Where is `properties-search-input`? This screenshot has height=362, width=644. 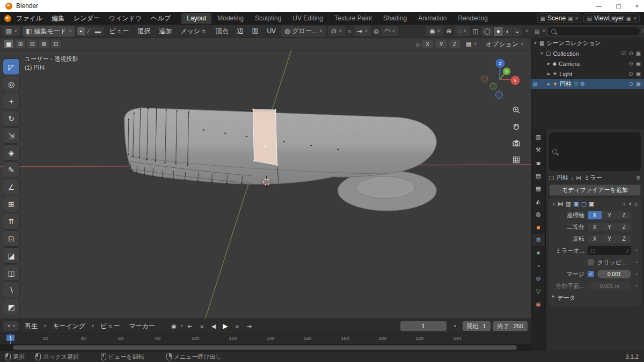
properties-search-input is located at coordinates (598, 152).